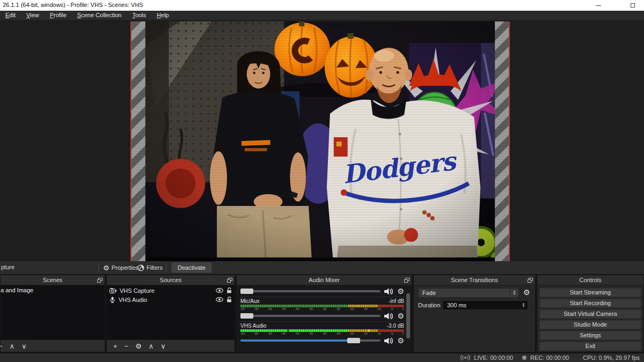  What do you see at coordinates (171, 299) in the screenshot?
I see `source-row-vhs-audio: VHS Audio` at bounding box center [171, 299].